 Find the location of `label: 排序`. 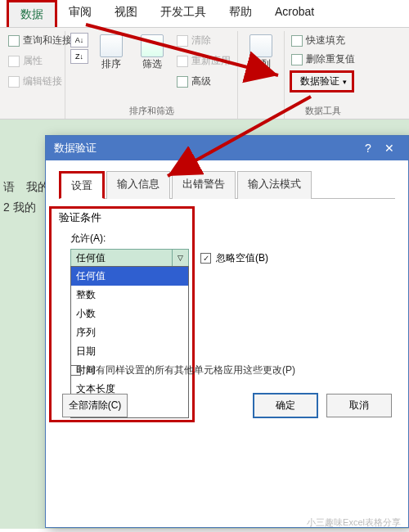

label: 排序 is located at coordinates (111, 64).